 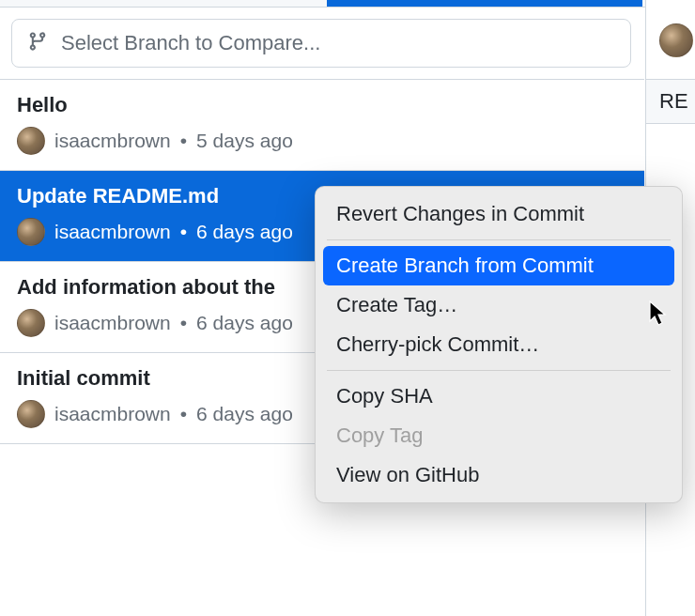 What do you see at coordinates (499, 345) in the screenshot?
I see `menu-item-cherry-pick: Cherry-pick Commit…` at bounding box center [499, 345].